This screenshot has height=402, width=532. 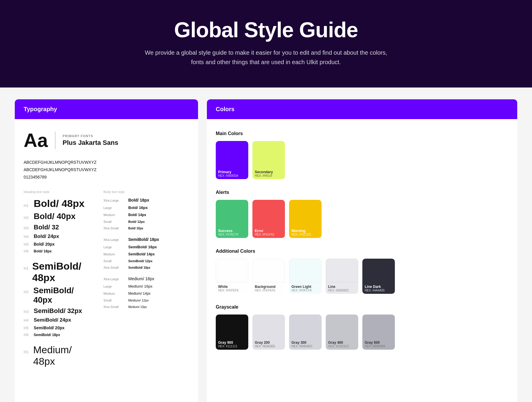 I want to click on h1-semi-row: H1 SemiBold/ 48px, so click(x=58, y=272).